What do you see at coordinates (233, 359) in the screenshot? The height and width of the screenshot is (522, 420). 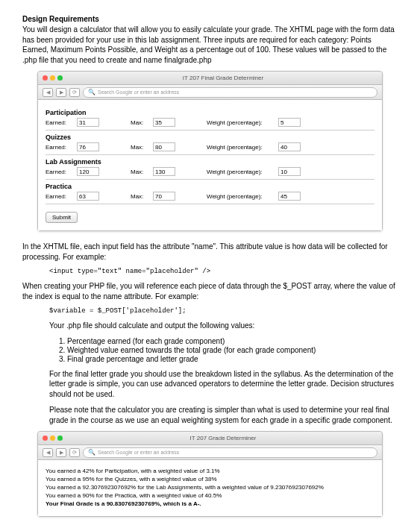 I see `list-item: Final grade percentage and letter grade` at bounding box center [233, 359].